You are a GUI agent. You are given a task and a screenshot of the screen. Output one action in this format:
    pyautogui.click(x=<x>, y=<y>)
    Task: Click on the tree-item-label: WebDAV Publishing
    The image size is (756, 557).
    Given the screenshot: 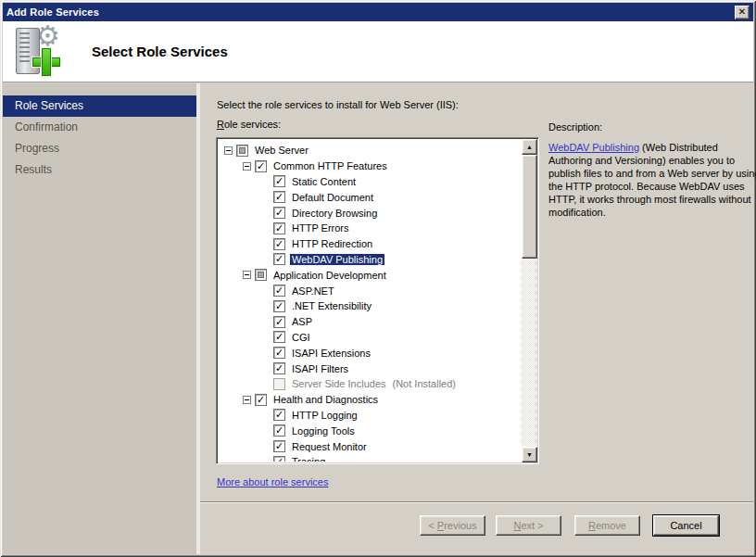 What is the action you would take?
    pyautogui.click(x=337, y=260)
    